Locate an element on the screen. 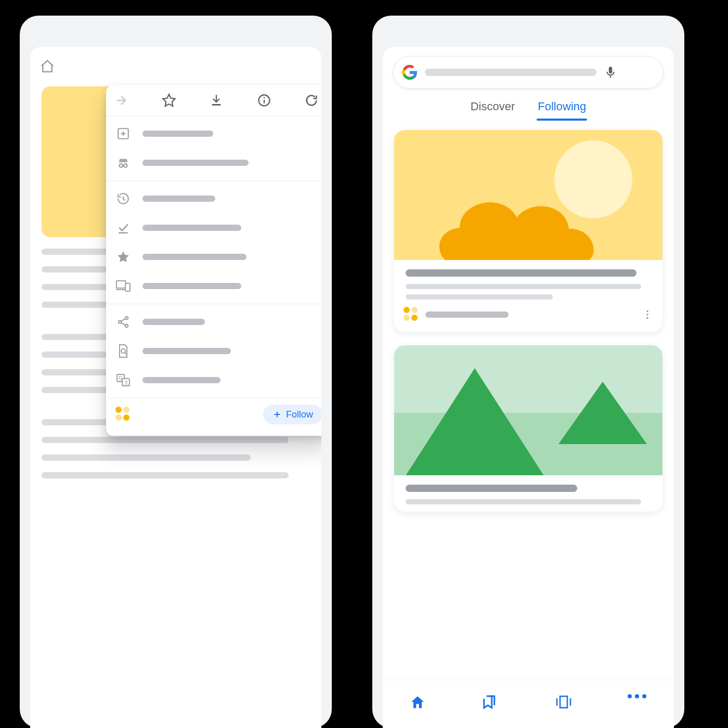 This screenshot has width=728, height=728. menu-item-new-tab is located at coordinates (214, 134).